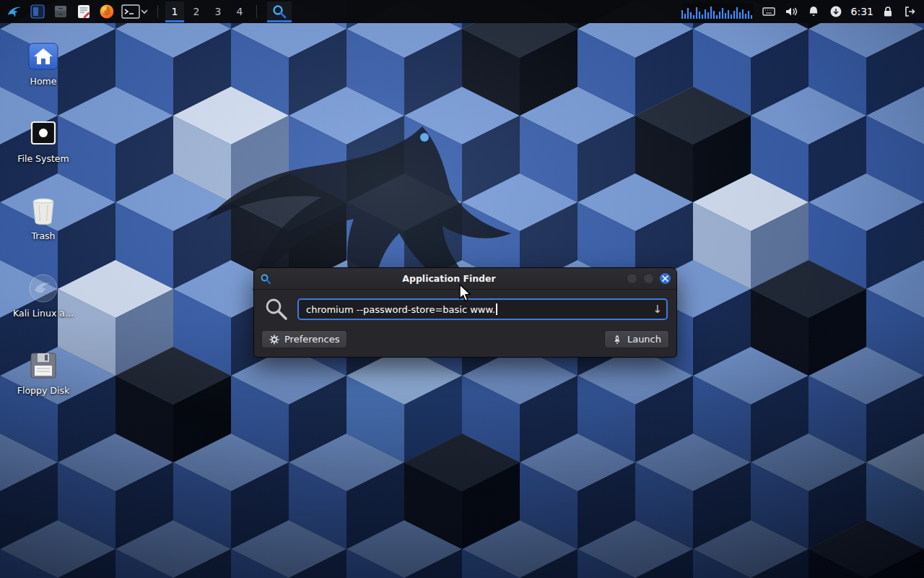 This screenshot has width=924, height=578. Describe the element at coordinates (43, 211) in the screenshot. I see `trash-icon` at that location.